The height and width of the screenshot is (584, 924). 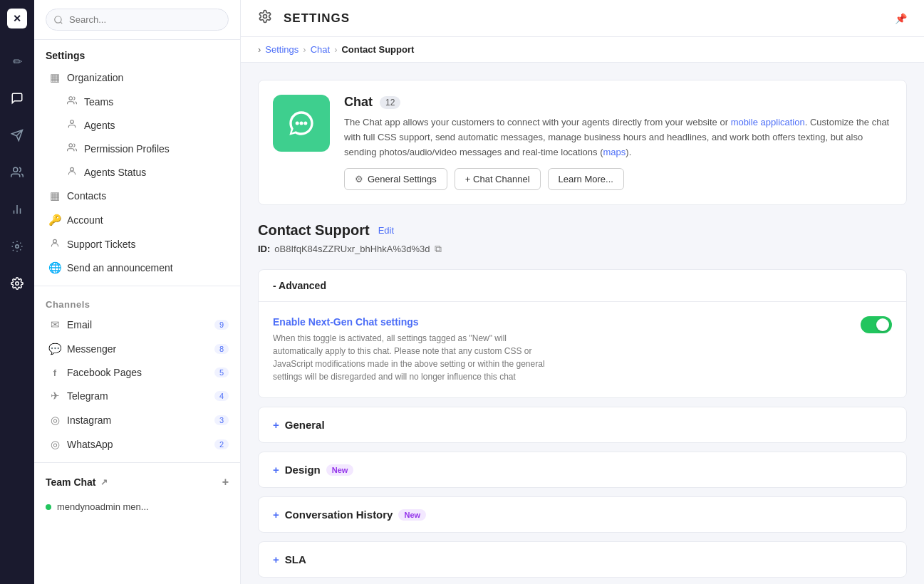 What do you see at coordinates (137, 268) in the screenshot?
I see `sidebar-item-announcement: 🌐 Send an announcement` at bounding box center [137, 268].